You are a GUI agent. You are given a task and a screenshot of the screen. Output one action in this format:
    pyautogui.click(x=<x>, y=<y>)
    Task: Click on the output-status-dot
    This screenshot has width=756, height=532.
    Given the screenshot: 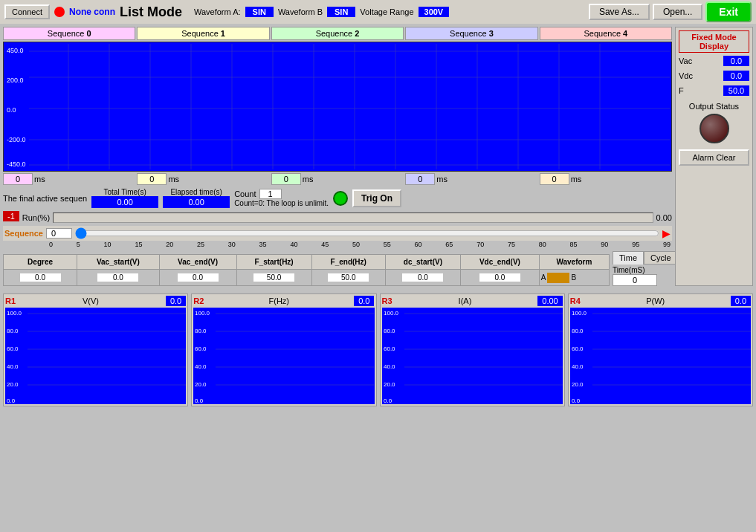 What is the action you would take?
    pyautogui.click(x=714, y=129)
    